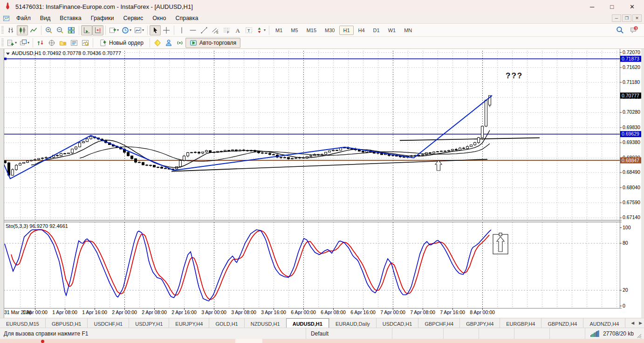 The height and width of the screenshot is (343, 644). I want to click on time-axis-label: 7 Apr 08:00, so click(423, 312).